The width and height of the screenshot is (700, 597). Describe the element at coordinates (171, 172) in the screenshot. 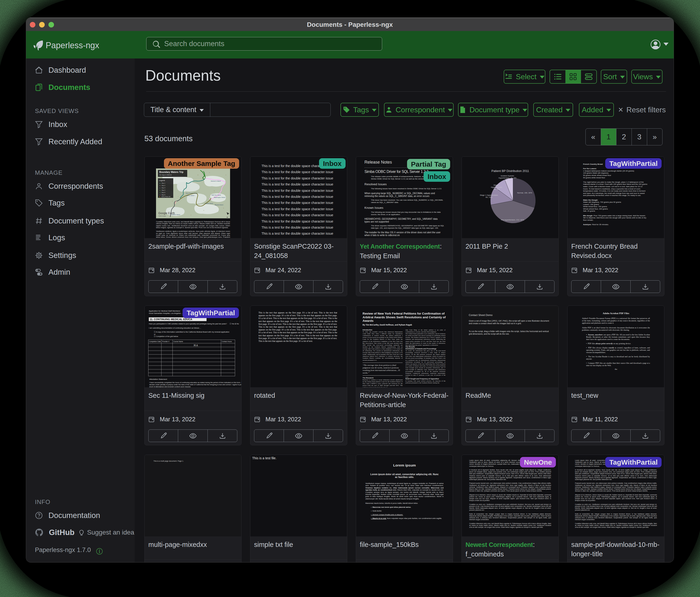

I see `svg-text: Boundary Waters Trip` at that location.